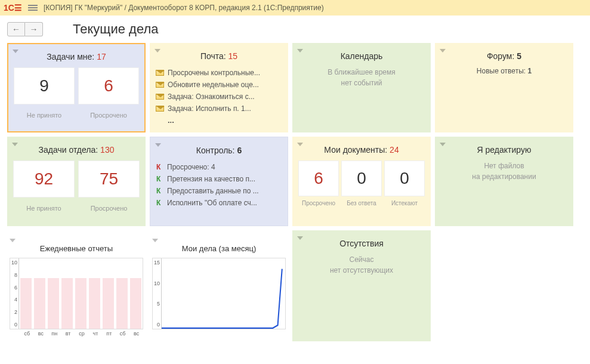 The width and height of the screenshot is (590, 364). Describe the element at coordinates (404, 178) in the screenshot. I see `doc-expiring: 0` at that location.